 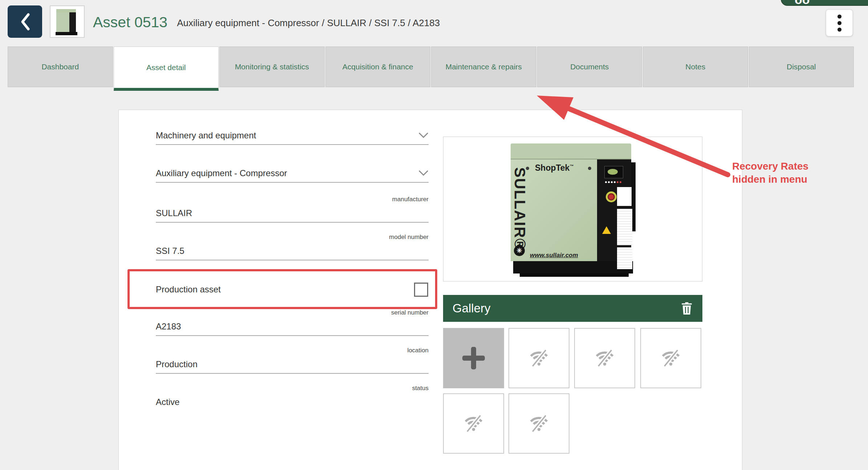 I want to click on gallery-delete-button, so click(x=687, y=308).